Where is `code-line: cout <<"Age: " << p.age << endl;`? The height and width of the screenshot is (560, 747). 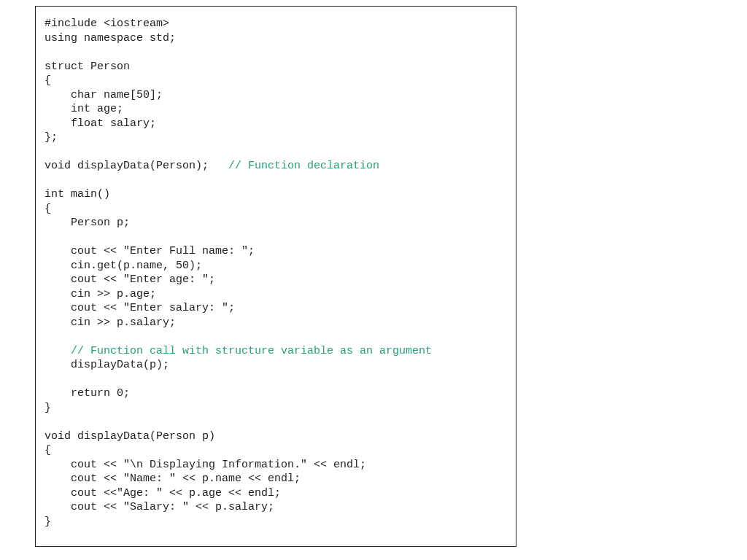
code-line: cout <<"Age: " << p.age << endl; is located at coordinates (163, 493).